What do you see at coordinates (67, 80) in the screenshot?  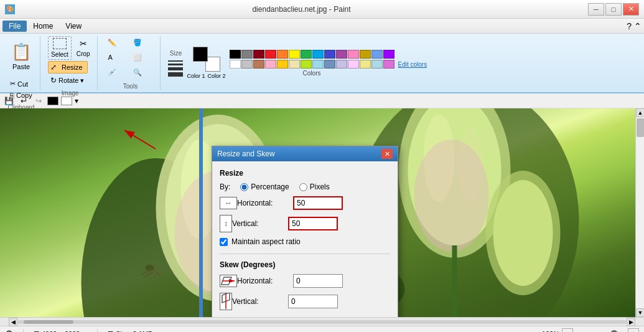 I see `rotate-button: ↻ Rotate ▾` at bounding box center [67, 80].